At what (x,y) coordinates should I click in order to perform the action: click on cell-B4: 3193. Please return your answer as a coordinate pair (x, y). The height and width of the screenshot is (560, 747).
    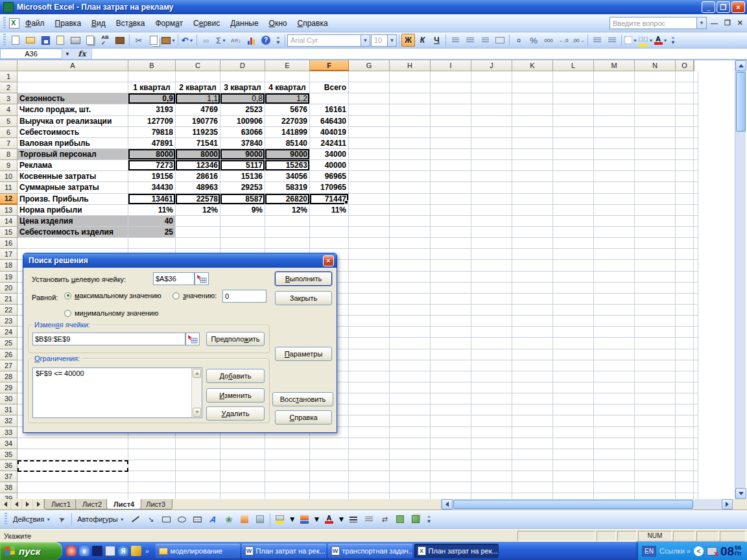
    Looking at the image, I should click on (152, 110).